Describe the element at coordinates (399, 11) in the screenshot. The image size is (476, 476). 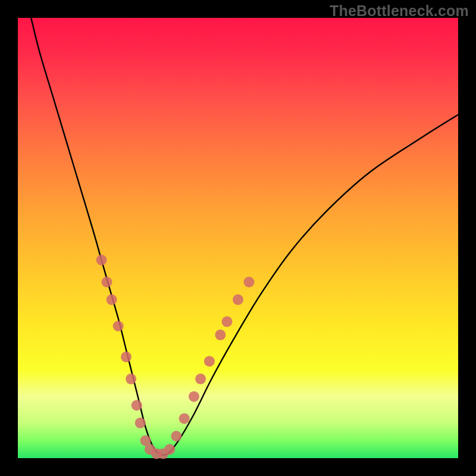
I see `watermark-text: TheBottleneck.com` at that location.